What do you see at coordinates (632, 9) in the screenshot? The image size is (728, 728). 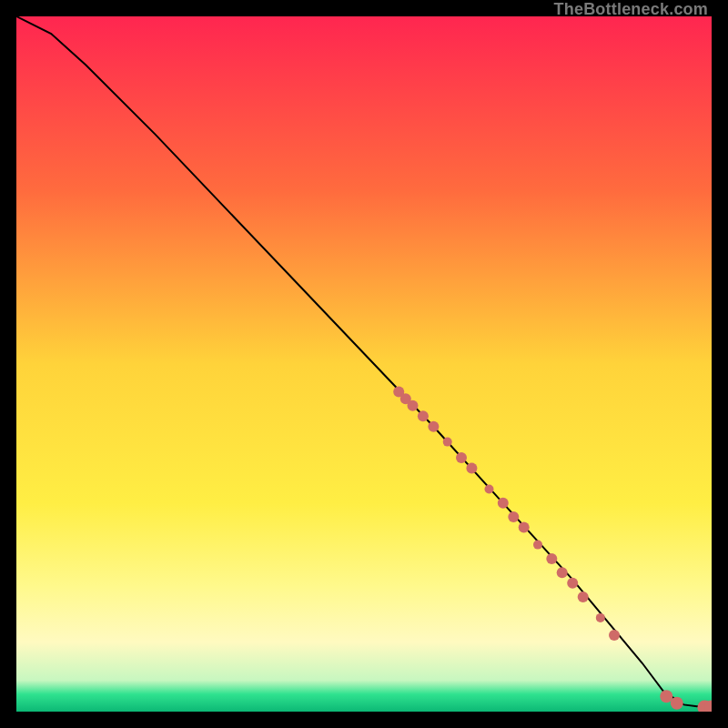 I see `watermark-text: TheBottleneck.com` at bounding box center [632, 9].